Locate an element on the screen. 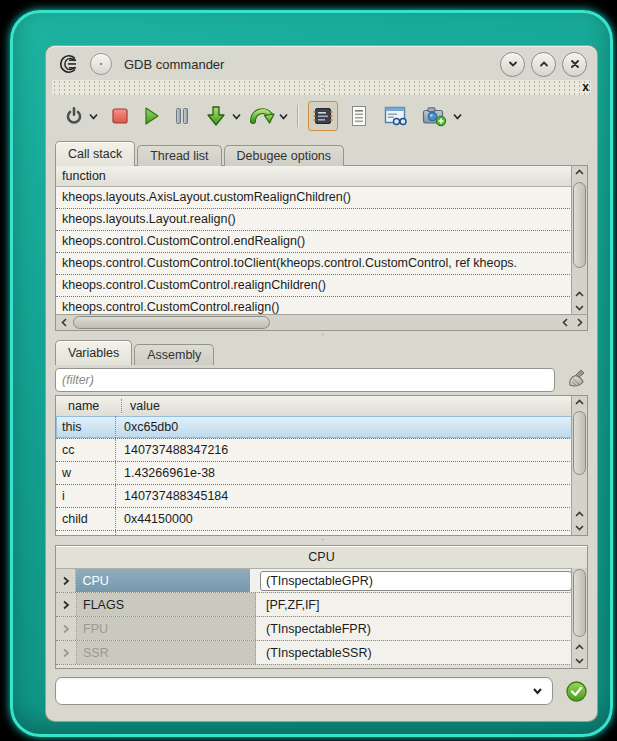 The width and height of the screenshot is (617, 741). command-input is located at coordinates (292, 691).